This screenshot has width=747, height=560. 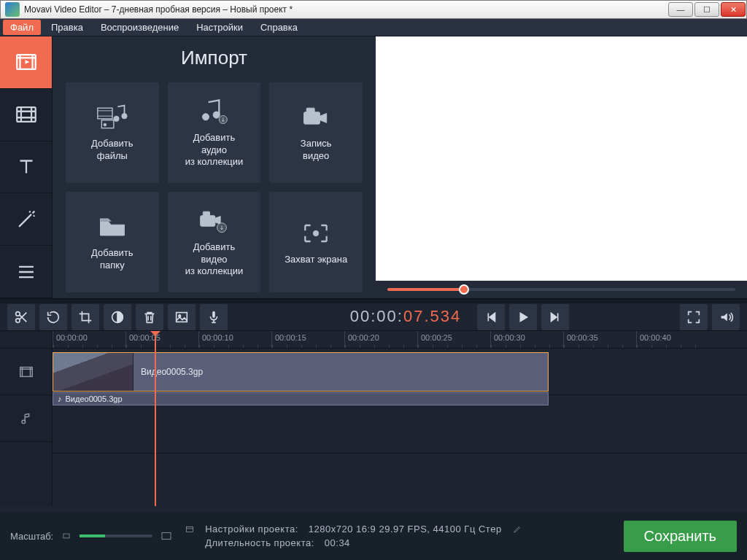 I want to click on import-title: Импорт, so click(x=214, y=55).